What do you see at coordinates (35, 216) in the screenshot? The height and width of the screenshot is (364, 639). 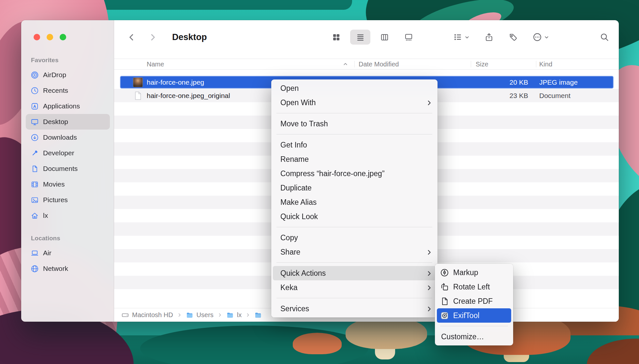 I see `home-icon` at bounding box center [35, 216].